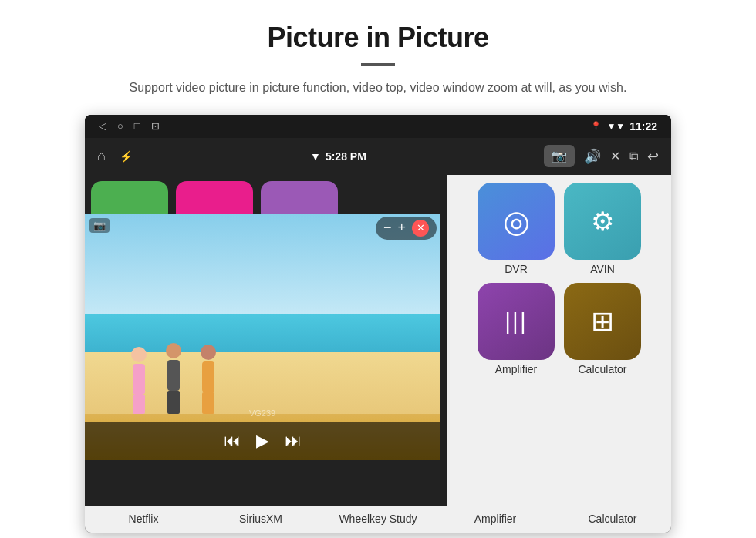 This screenshot has width=756, height=538. I want to click on close-pip-icon: ✕, so click(616, 156).